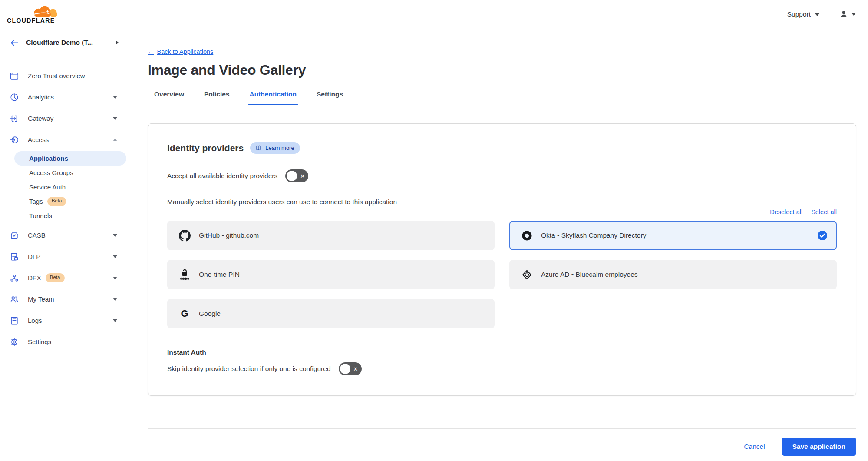 The width and height of the screenshot is (868, 461). I want to click on sidebar-item-access-groups: Access Groups, so click(70, 173).